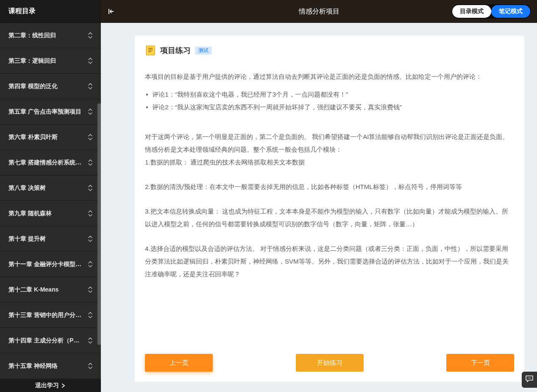 The height and width of the screenshot is (392, 537). What do you see at coordinates (330, 218) in the screenshot?
I see `step-3: 3.把文本信息转换成向量： 这也成为特征工程，文本本身是不能作为模型的输入，只有…` at bounding box center [330, 218].